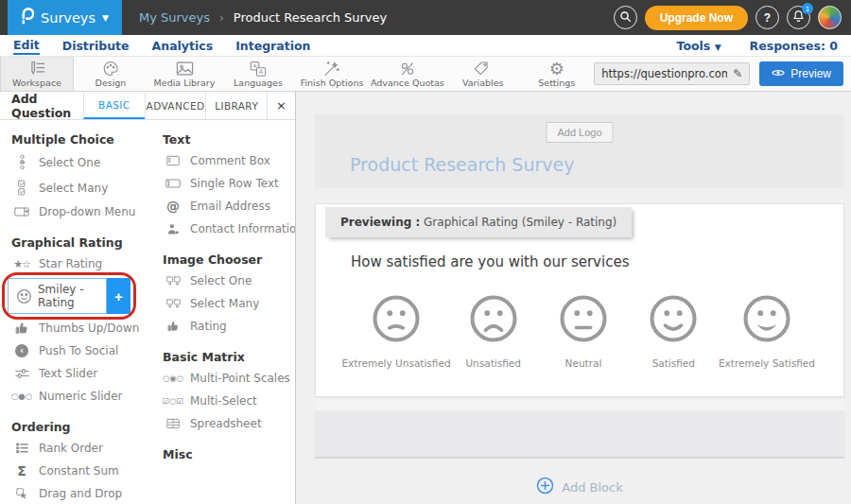 The height and width of the screenshot is (504, 851). I want to click on survey-block-footer, so click(580, 434).